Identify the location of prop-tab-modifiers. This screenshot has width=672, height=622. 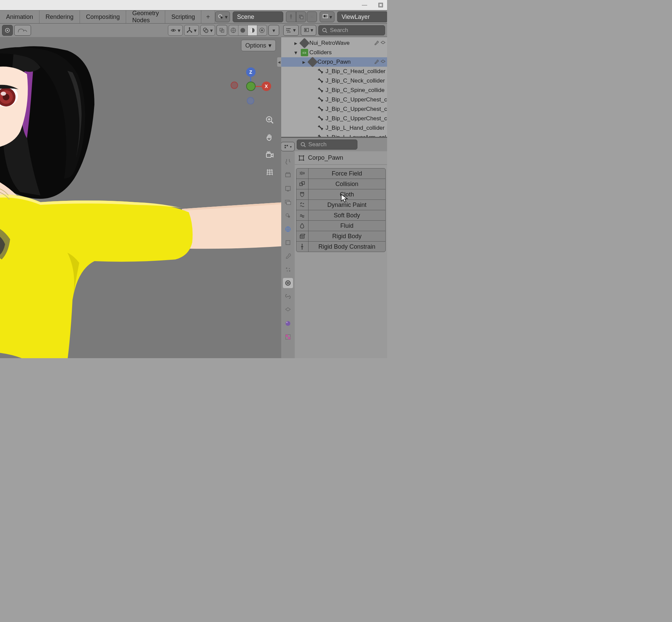
(288, 256).